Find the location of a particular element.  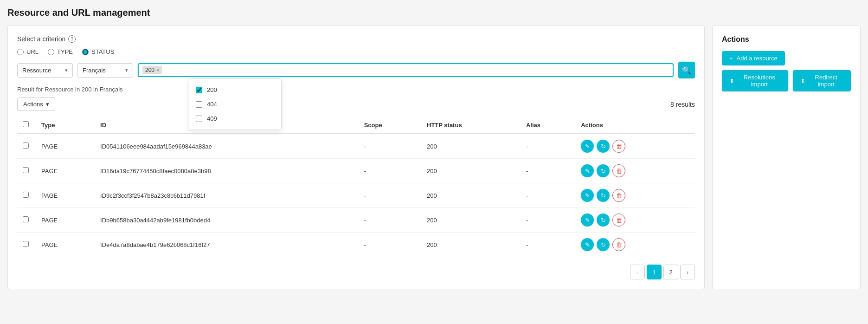

pagination-prev-button: ‹ is located at coordinates (637, 272).